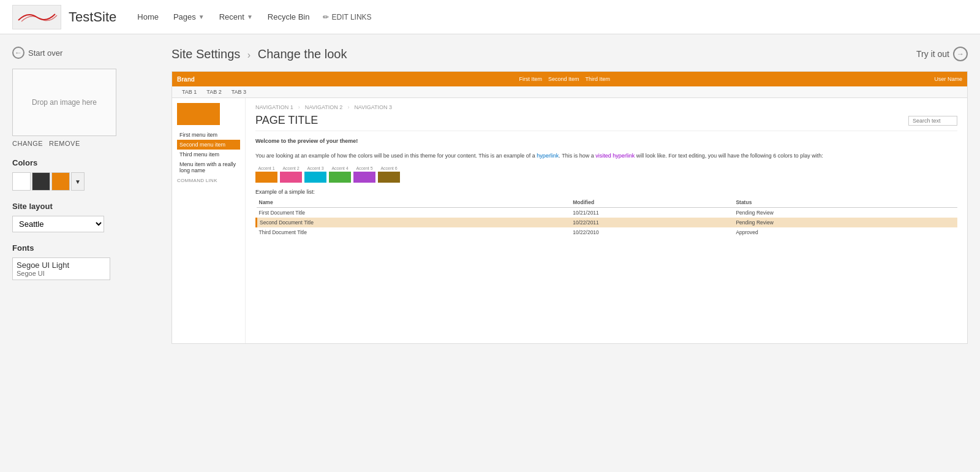 The width and height of the screenshot is (980, 472). Describe the element at coordinates (414, 223) in the screenshot. I see `table-cell-name: Second Document Title` at that location.